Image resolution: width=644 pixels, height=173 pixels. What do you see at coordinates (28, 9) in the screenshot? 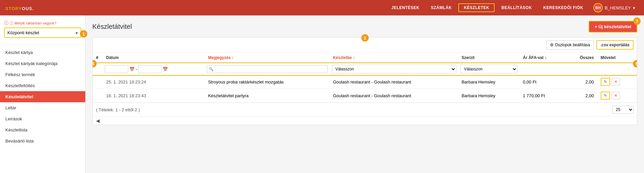
I see `logo-accent: OUS.` at bounding box center [28, 9].